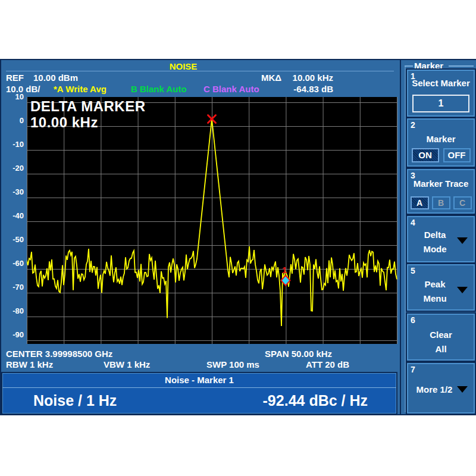 The height and width of the screenshot is (476, 476). Describe the element at coordinates (231, 89) in the screenshot. I see `trace-c-status: C Blank Auto` at that location.